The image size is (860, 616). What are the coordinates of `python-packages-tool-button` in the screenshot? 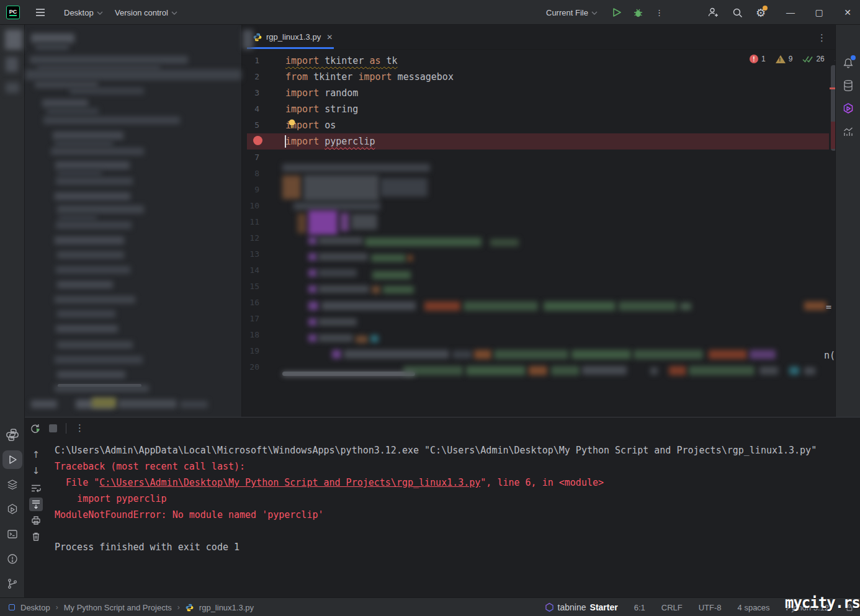 It's located at (12, 435).